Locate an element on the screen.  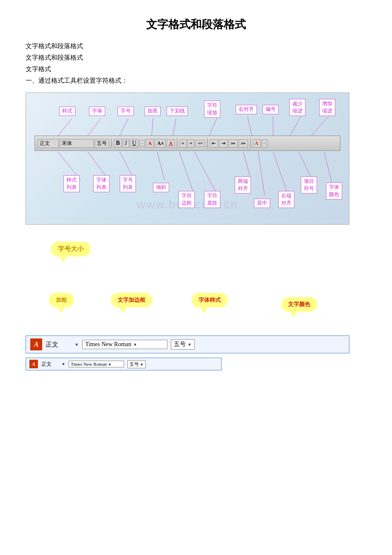
label-font-list: 字体列表 is located at coordinates (101, 184).